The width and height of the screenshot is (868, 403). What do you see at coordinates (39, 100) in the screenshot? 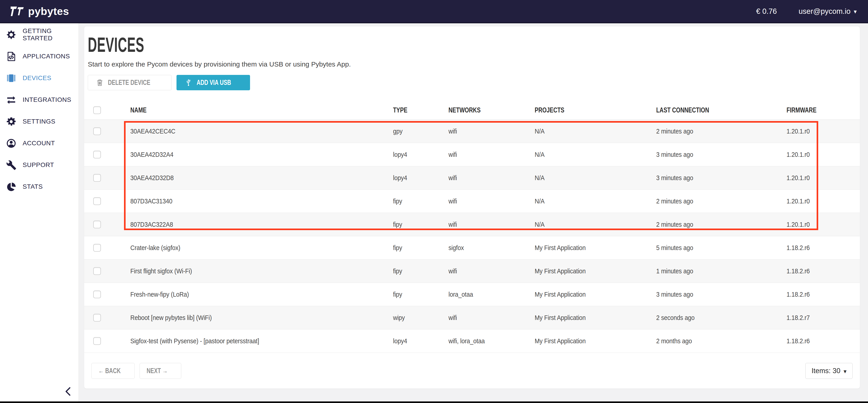
I see `sidebar-item-integrations: INTEGRATIONS` at bounding box center [39, 100].